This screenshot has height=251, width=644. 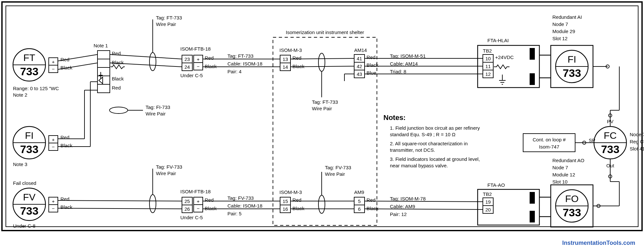 What do you see at coordinates (187, 59) in the screenshot?
I see `label: 23` at bounding box center [187, 59].